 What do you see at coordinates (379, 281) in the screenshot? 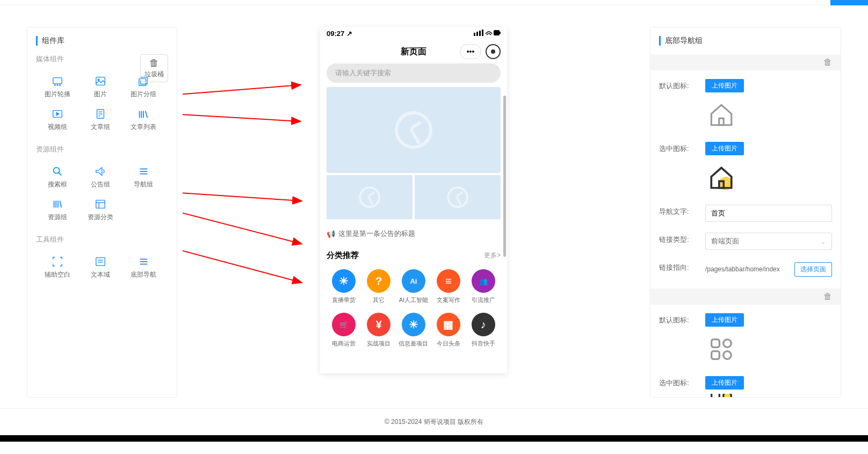
I see `category-icon: ?` at bounding box center [379, 281].